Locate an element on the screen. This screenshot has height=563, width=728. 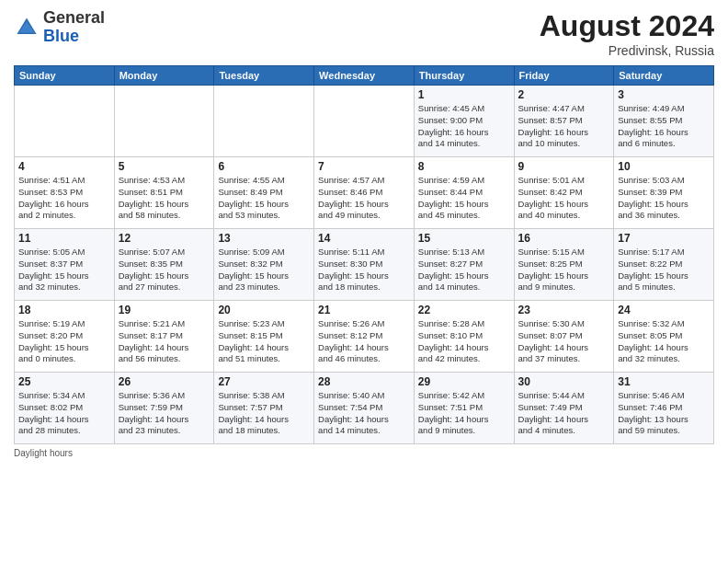
calendar-week-3: 11Sunrise: 5:05 AM Sunset: 8:37 PM Dayli… is located at coordinates (364, 265).